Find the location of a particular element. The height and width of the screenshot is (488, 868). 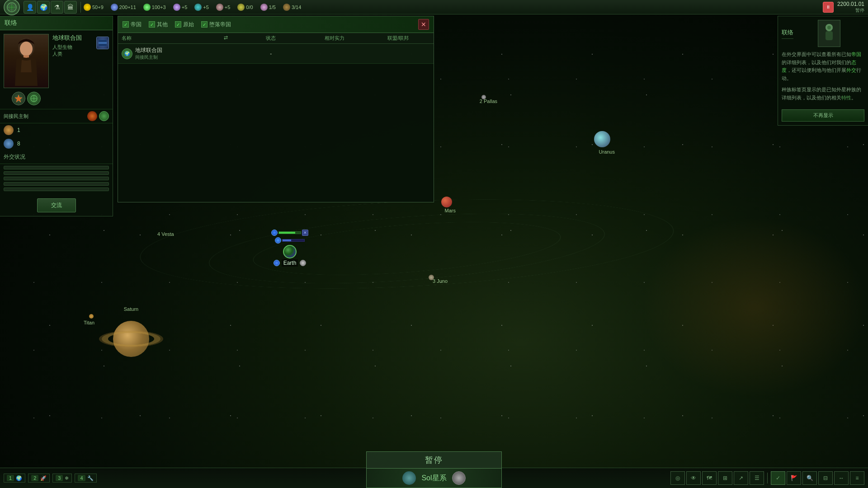

row-empire-icon: 🌍 is located at coordinates (127, 54).